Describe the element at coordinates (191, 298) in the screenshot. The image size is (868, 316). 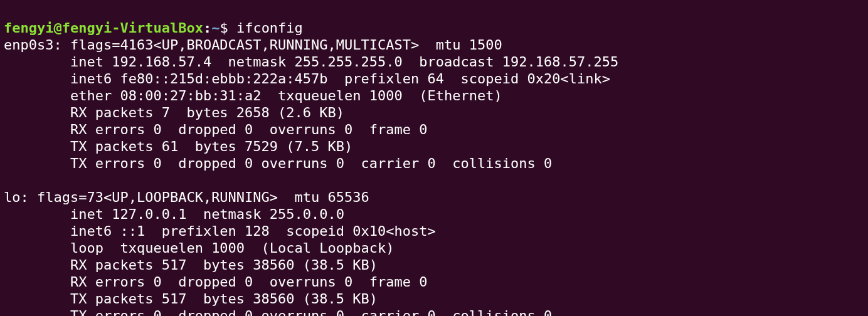
I see `output-line: TX packets 517 bytes 38560 (38.5 KB)` at that location.